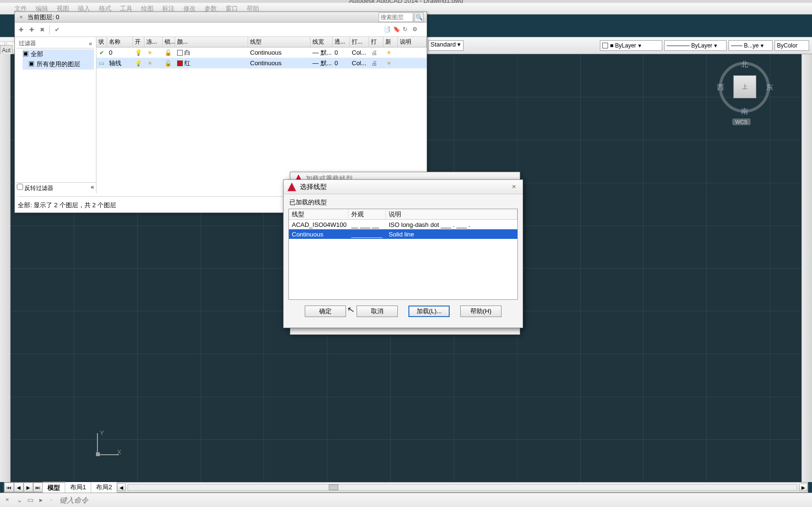 The height and width of the screenshot is (507, 812). Describe the element at coordinates (751, 46) in the screenshot. I see `lineweight-selector: —— B...ye ▾` at that location.